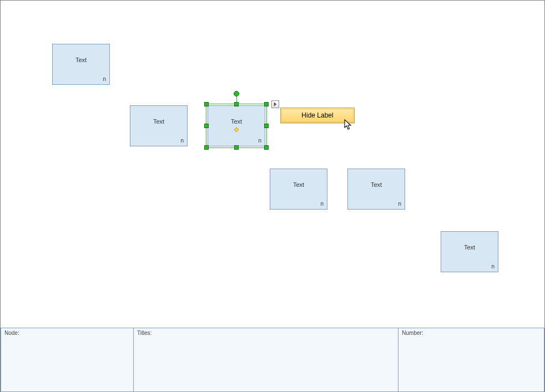 This screenshot has height=392, width=545. What do you see at coordinates (275, 104) in the screenshot?
I see `play-icon` at bounding box center [275, 104].